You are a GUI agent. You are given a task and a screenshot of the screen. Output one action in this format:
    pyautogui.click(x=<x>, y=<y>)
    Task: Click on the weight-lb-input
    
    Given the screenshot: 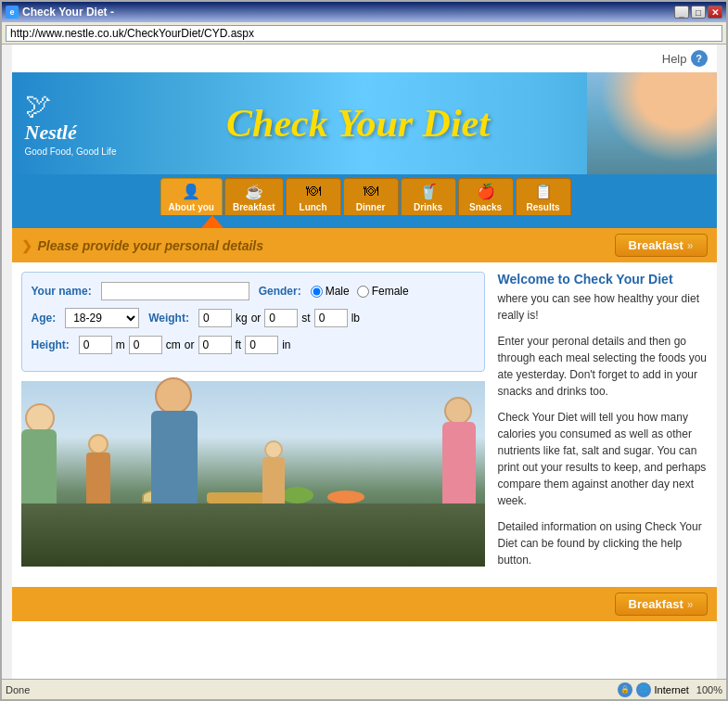 What is the action you would take?
    pyautogui.click(x=331, y=318)
    